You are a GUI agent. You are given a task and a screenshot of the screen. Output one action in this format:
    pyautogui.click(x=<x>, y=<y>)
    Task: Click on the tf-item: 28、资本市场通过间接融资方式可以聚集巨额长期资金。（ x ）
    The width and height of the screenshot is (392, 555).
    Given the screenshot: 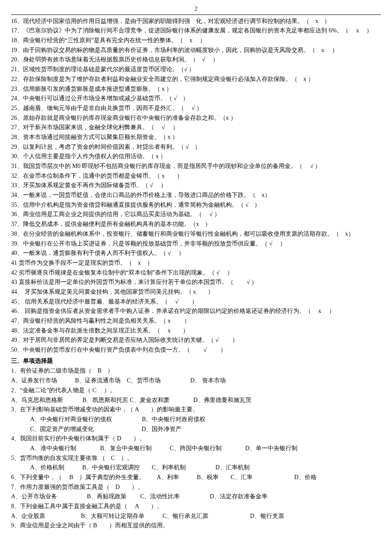 What is the action you would take?
    pyautogui.click(x=196, y=137)
    